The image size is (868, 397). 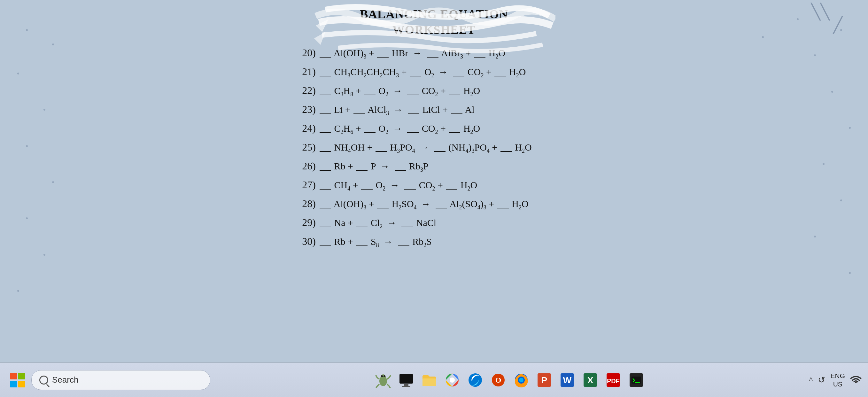 I want to click on eq-num-29: 29), so click(x=303, y=222).